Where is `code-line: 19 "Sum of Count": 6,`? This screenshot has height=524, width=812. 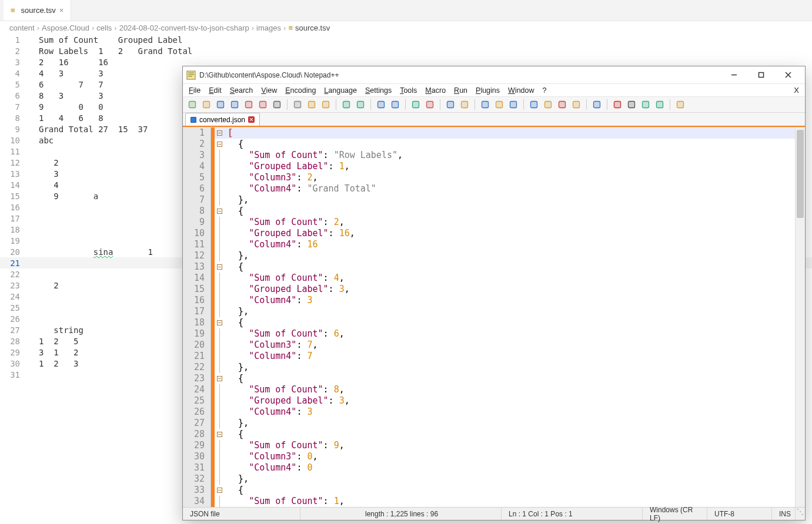
code-line: 19 "Sum of Count": 6, is located at coordinates (494, 334).